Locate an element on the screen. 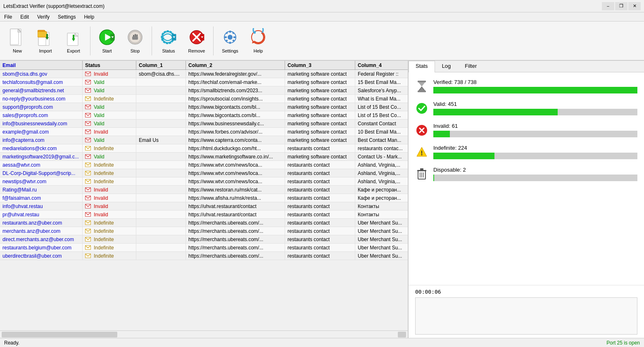  new-label: New is located at coordinates (17, 51).